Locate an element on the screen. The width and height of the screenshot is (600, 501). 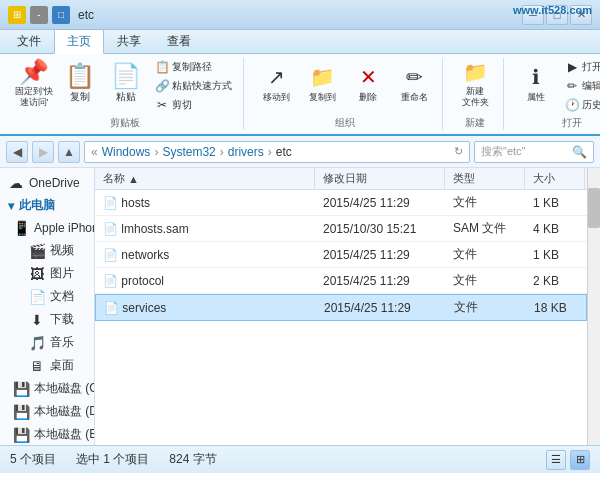
copy-to-button: 📁 复制到 is located at coordinates (322, 84).